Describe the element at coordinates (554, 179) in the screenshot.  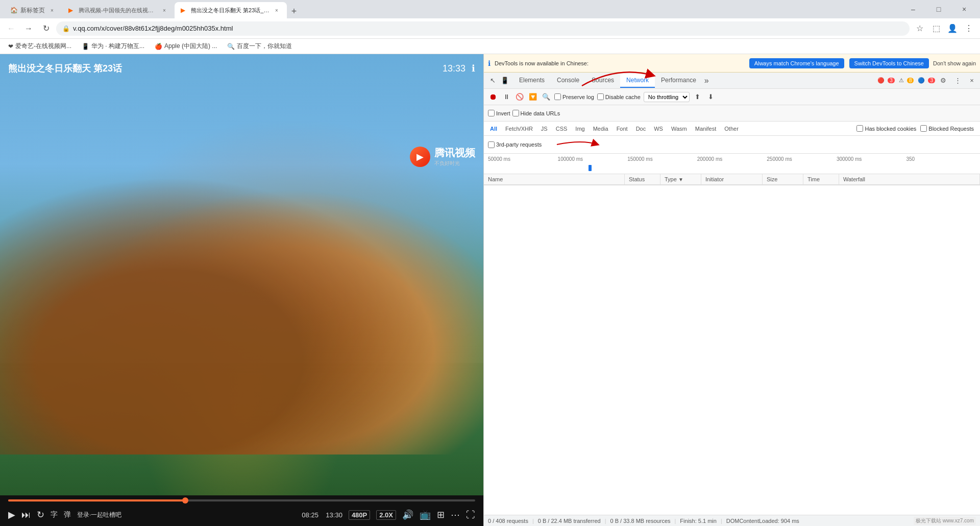
I see `col-name: Name` at that location.